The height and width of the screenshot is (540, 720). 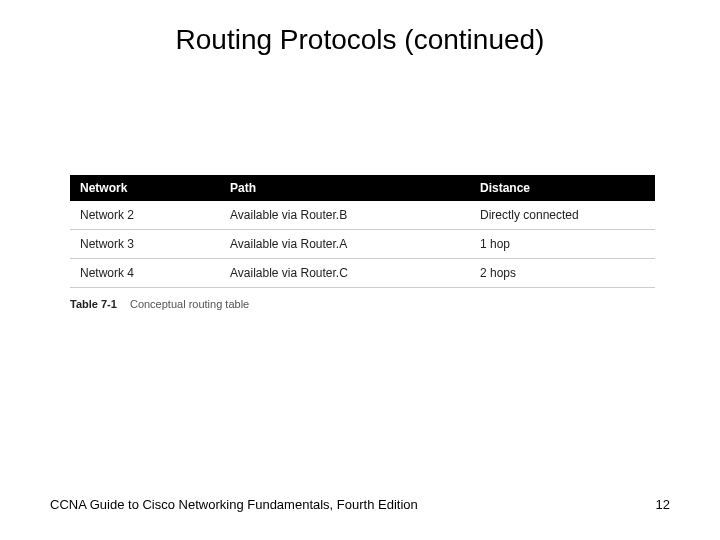 I want to click on table-row: Network 4 Available via Router.C 2 hops, so click(x=362, y=274).